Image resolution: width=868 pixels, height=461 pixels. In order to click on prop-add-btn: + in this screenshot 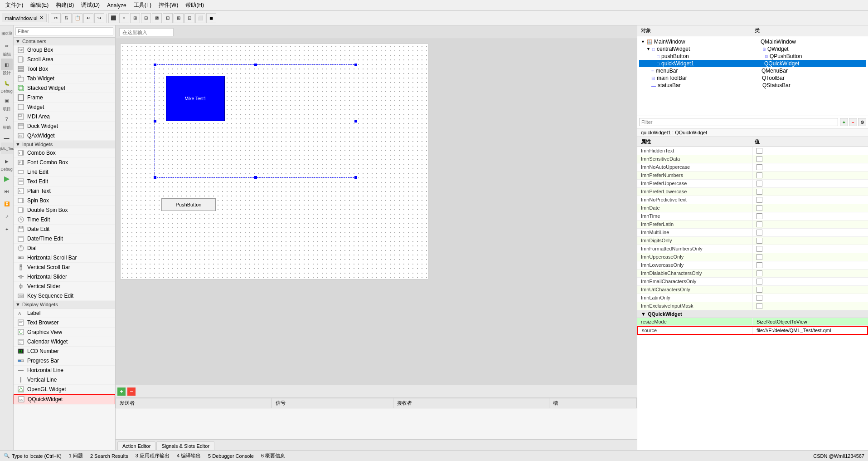, I will do `click(844, 122)`.